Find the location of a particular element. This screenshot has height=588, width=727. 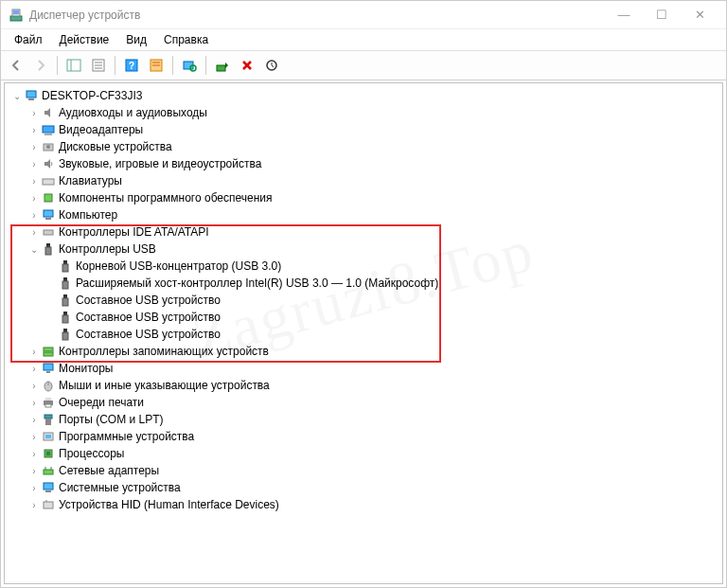

tree-item-usb-controllers: ⌄ Контроллеры USB is located at coordinates (364, 249).